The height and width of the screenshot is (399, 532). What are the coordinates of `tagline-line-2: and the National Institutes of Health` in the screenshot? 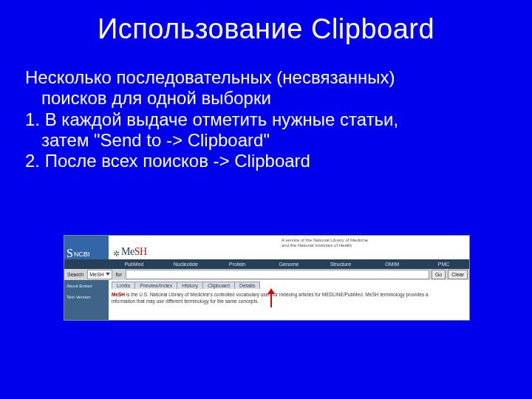 It's located at (374, 245).